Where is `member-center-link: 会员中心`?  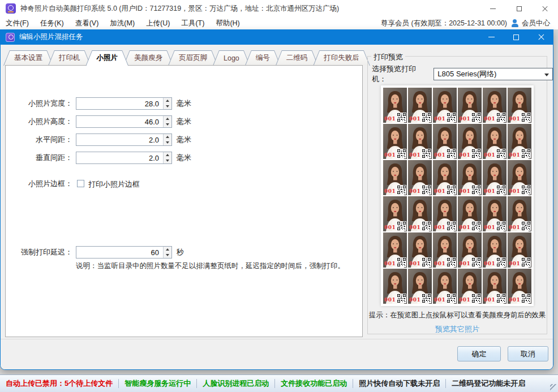
member-center-link: 会员中心 is located at coordinates (536, 24).